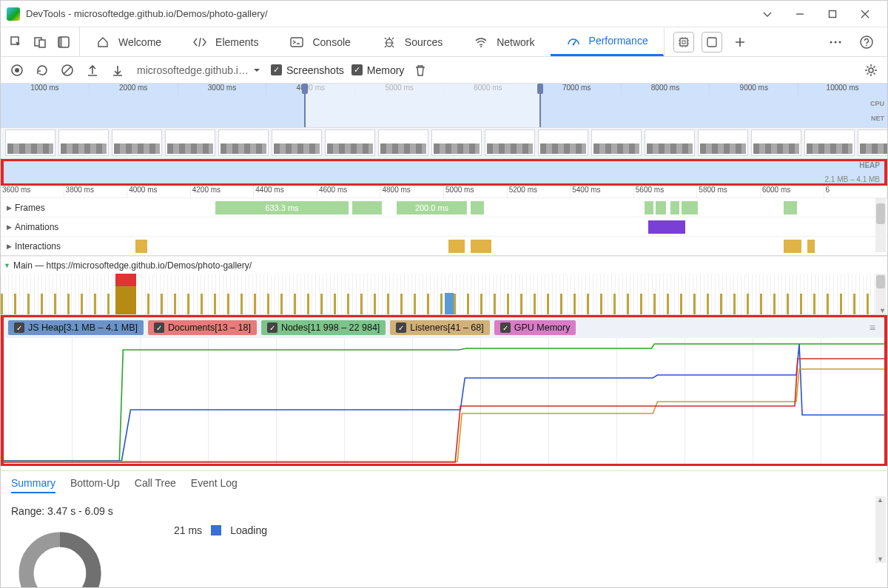  Describe the element at coordinates (129, 41) in the screenshot. I see `tab-welcome: Welcome` at that location.